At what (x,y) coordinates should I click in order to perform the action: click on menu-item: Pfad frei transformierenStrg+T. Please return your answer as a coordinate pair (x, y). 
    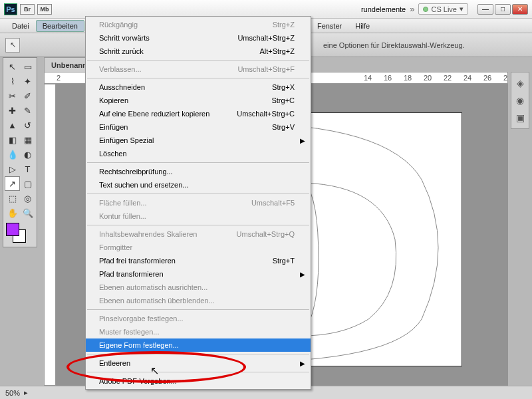
    Looking at the image, I should click on (198, 261).